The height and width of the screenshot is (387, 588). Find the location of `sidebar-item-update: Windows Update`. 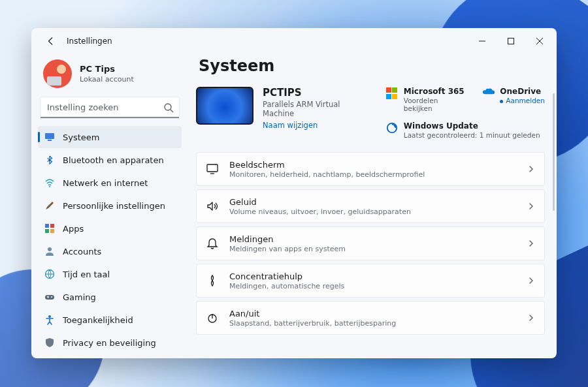

sidebar-item-update: Windows Update is located at coordinates (110, 356).